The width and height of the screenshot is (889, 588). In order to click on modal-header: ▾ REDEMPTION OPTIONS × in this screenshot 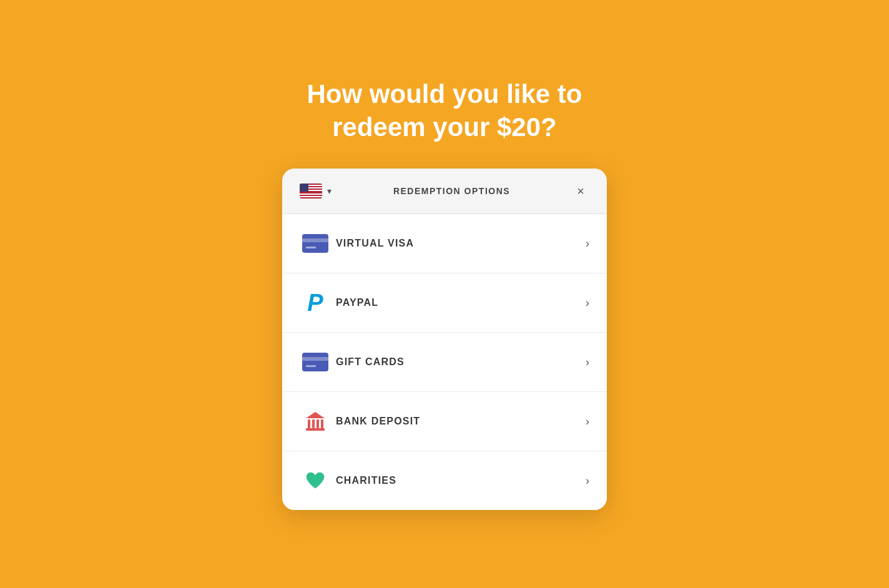, I will do `click(444, 191)`.